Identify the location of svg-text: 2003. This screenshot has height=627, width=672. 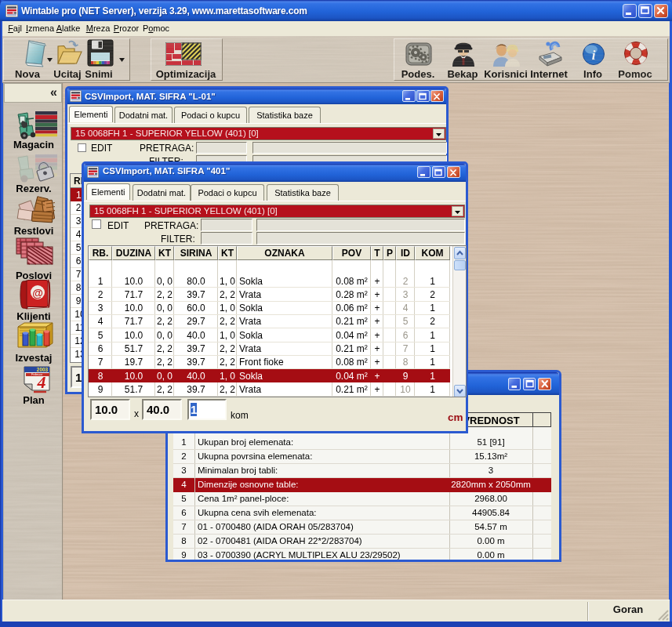
(42, 370).